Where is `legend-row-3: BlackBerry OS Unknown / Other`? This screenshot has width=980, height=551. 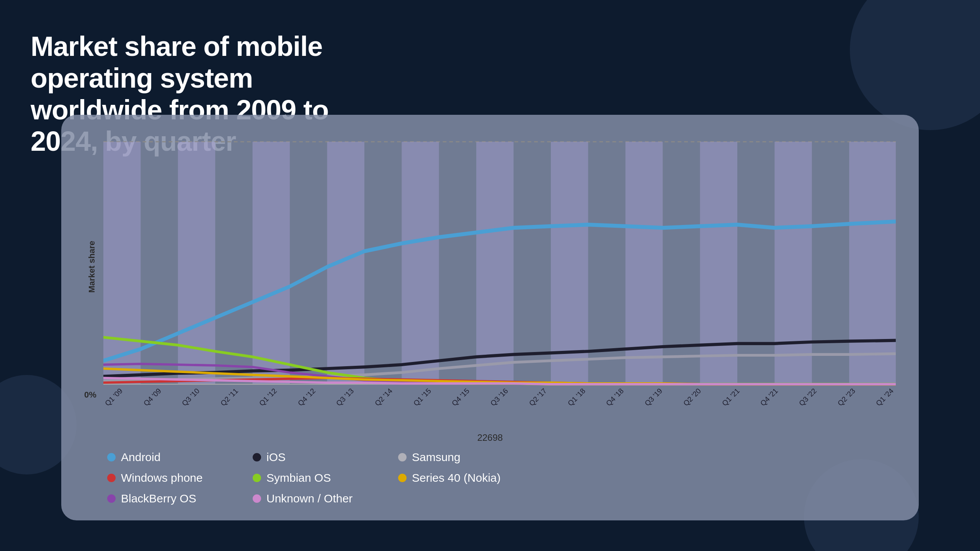
legend-row-3: BlackBerry OS Unknown / Other is located at coordinates (501, 499).